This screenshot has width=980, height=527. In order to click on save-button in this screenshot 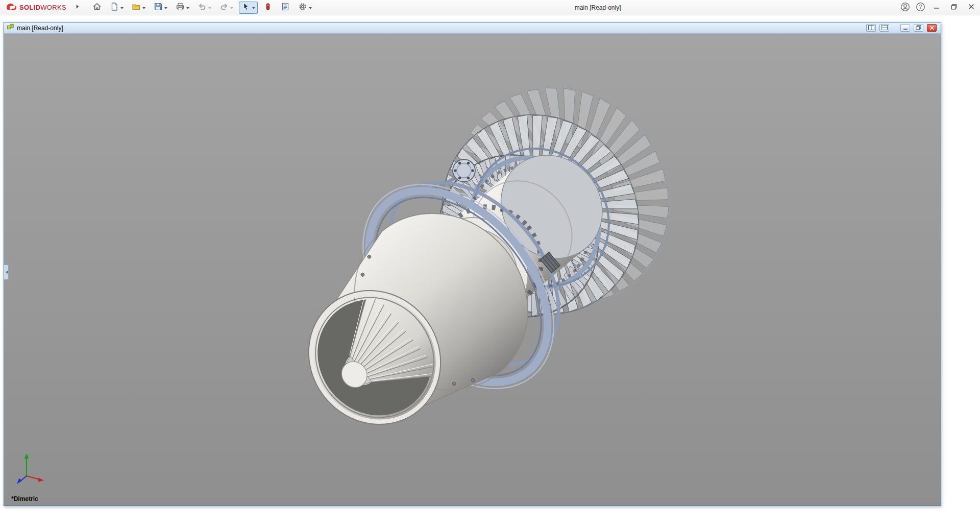, I will do `click(160, 8)`.